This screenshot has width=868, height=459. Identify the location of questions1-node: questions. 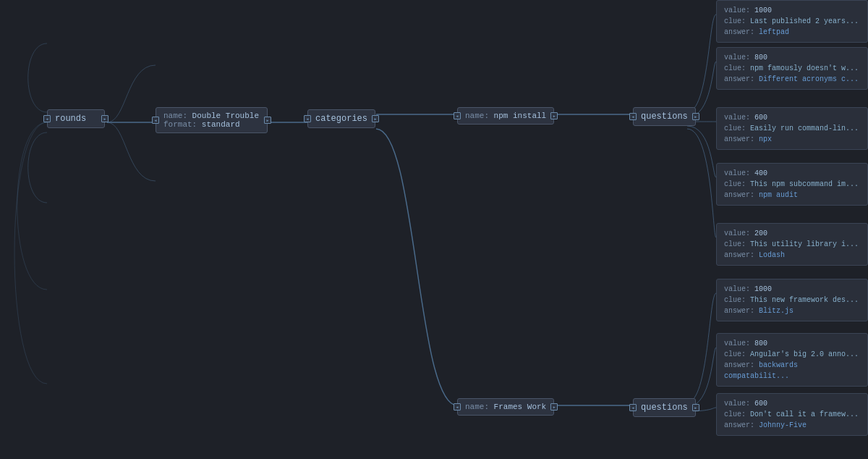
(664, 117).